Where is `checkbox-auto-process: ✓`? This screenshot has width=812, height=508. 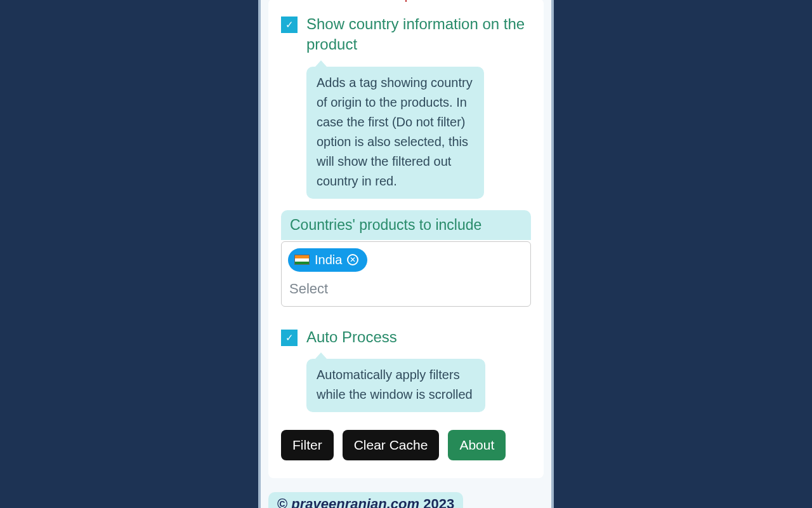
checkbox-auto-process: ✓ is located at coordinates (289, 338).